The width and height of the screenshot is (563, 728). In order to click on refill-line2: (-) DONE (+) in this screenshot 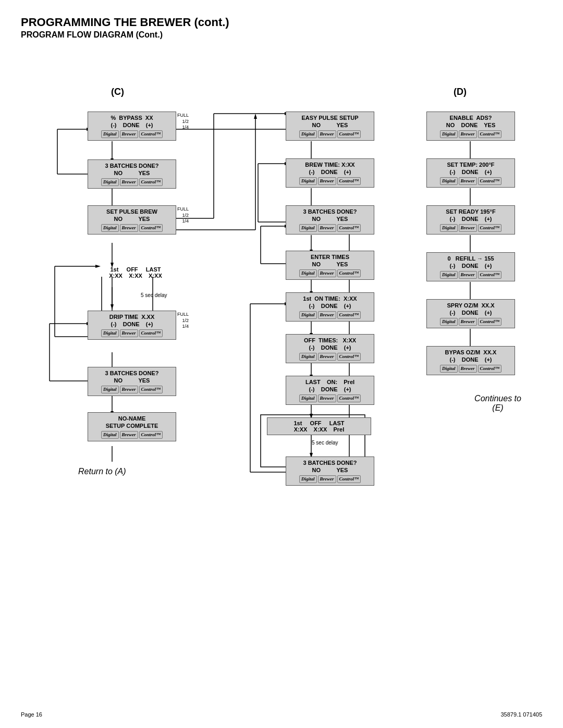, I will do `click(471, 266)`.